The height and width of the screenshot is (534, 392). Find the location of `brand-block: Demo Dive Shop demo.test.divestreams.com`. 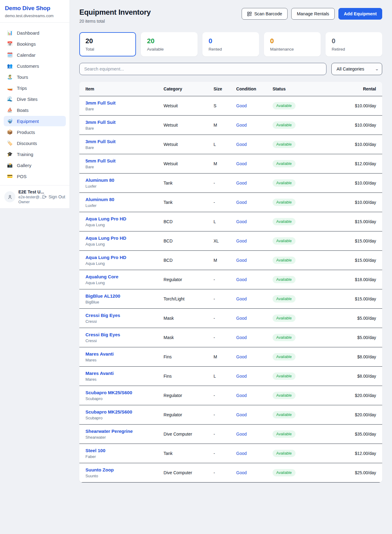

brand-block: Demo Dive Shop demo.test.divestreams.com is located at coordinates (35, 11).